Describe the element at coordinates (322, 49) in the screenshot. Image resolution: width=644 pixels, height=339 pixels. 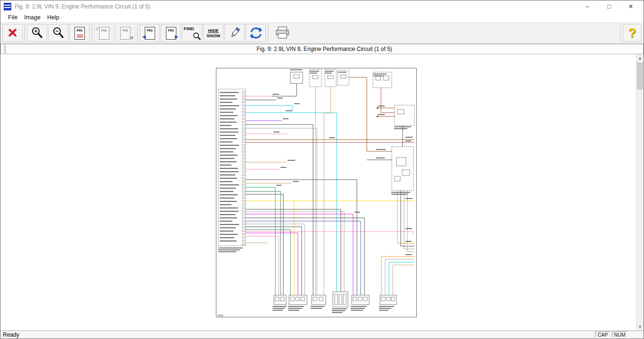
I see `caption-row: Fig. 9: 2.9L VIN 9, Engine Performance C…` at that location.